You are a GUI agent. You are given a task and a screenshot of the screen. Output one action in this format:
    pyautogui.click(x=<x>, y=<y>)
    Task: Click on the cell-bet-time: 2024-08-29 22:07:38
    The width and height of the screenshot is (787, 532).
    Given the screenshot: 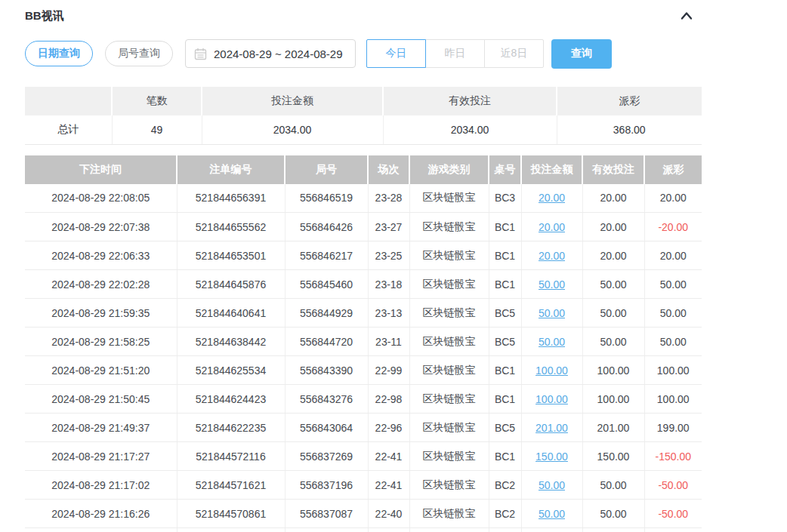 What is the action you would take?
    pyautogui.click(x=101, y=227)
    